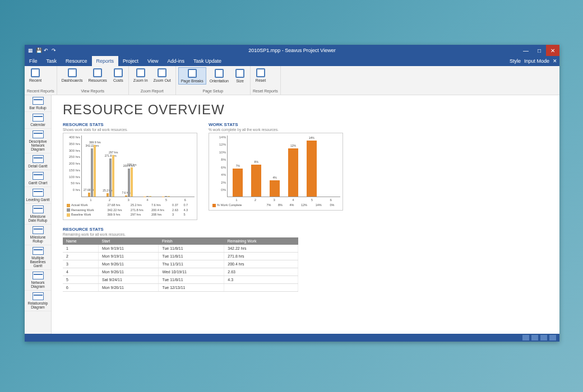 The image size is (583, 392). Describe the element at coordinates (141, 75) in the screenshot. I see `ribbon-zoom-in-button: Zoom In` at that location.